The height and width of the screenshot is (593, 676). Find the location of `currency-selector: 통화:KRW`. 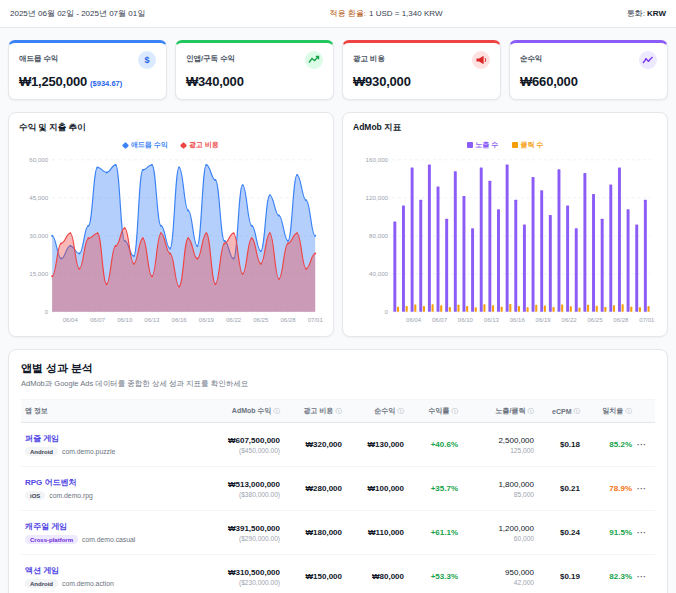

currency-selector: 통화:KRW is located at coordinates (646, 14).